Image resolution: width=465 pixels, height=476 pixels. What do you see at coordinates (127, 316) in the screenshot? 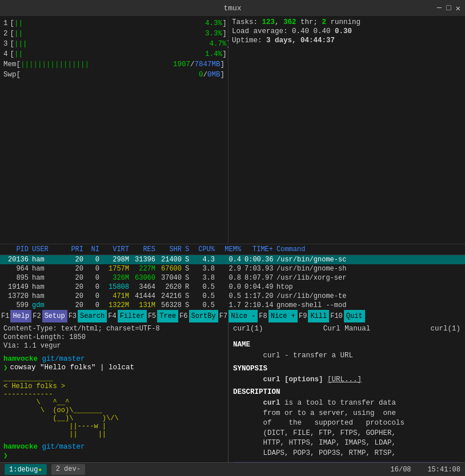
I see `fn-filter: F4 Filter` at bounding box center [127, 316].